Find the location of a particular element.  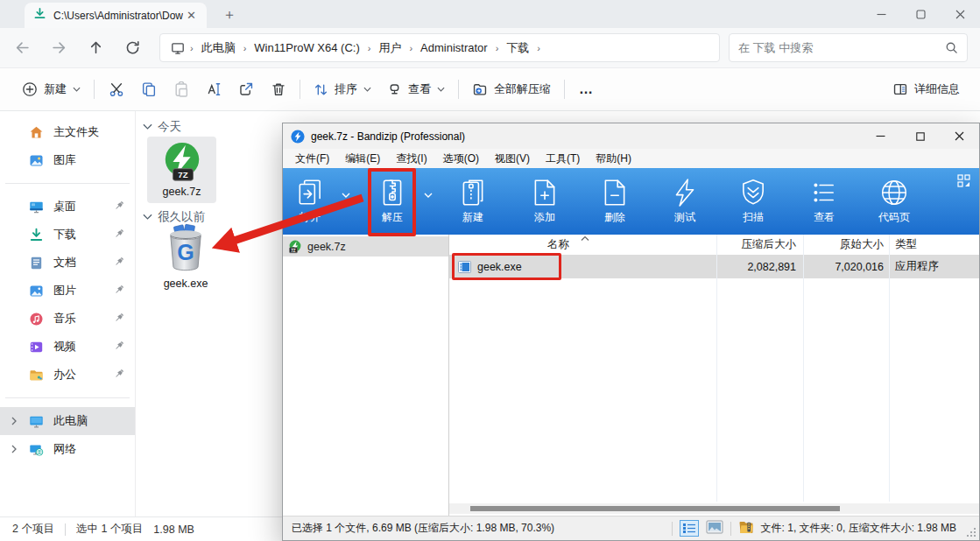

delete-files-button: 删除 is located at coordinates (615, 201).